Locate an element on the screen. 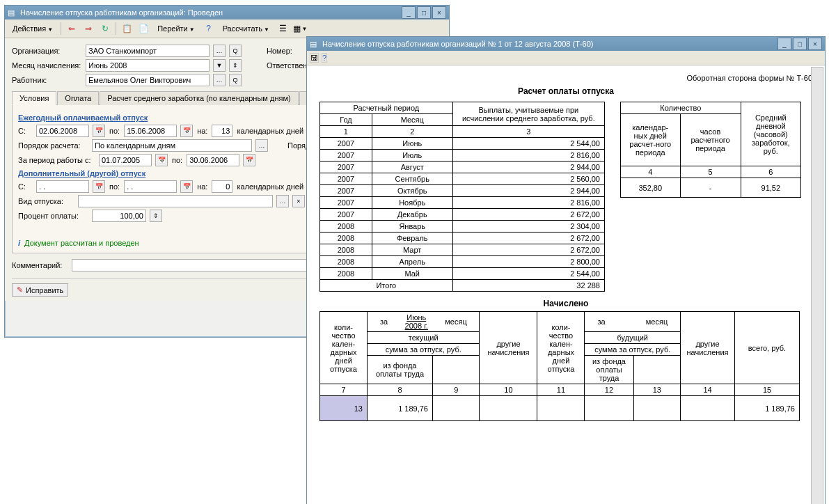 The image size is (829, 504). to2-label: по: is located at coordinates (114, 187).